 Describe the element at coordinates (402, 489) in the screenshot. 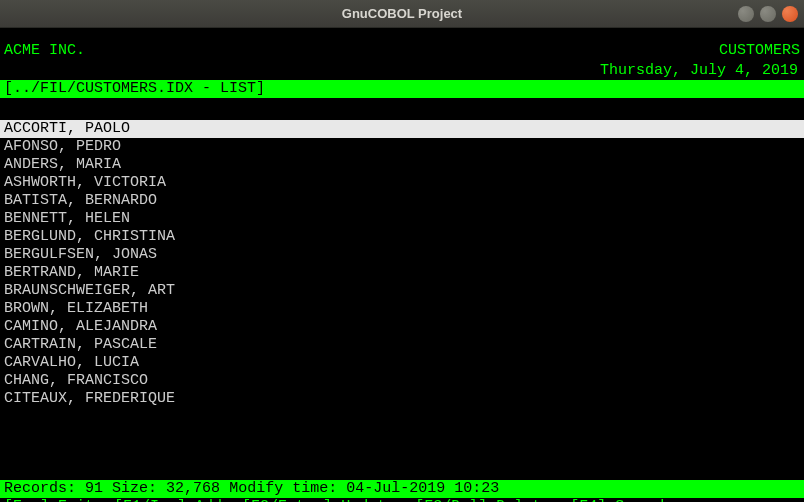

I see `status-bar: Records: 91 Size: 32,768 Modify time: 04…` at that location.